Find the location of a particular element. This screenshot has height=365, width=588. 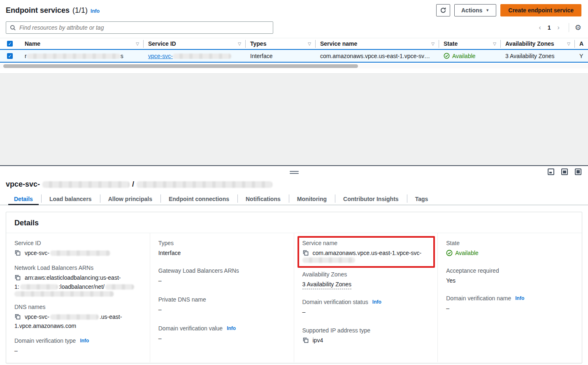

column-header-availability-zones: Availability Zones ▽ is located at coordinates (537, 44).